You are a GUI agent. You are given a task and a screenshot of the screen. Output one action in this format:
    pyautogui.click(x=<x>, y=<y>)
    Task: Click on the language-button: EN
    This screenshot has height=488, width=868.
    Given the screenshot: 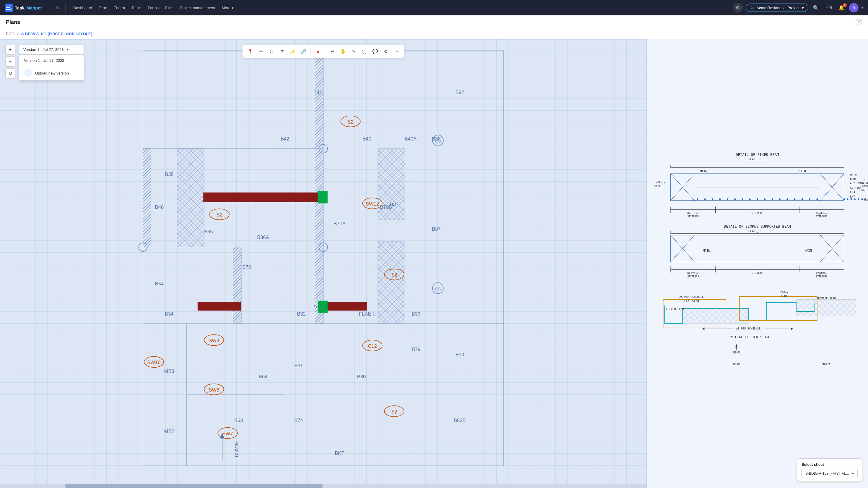 What is the action you would take?
    pyautogui.click(x=829, y=7)
    